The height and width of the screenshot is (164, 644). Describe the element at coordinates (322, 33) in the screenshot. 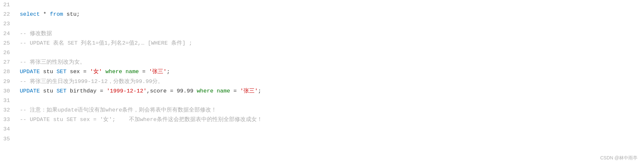

I see `table-row: 24-- 修改数据` at that location.